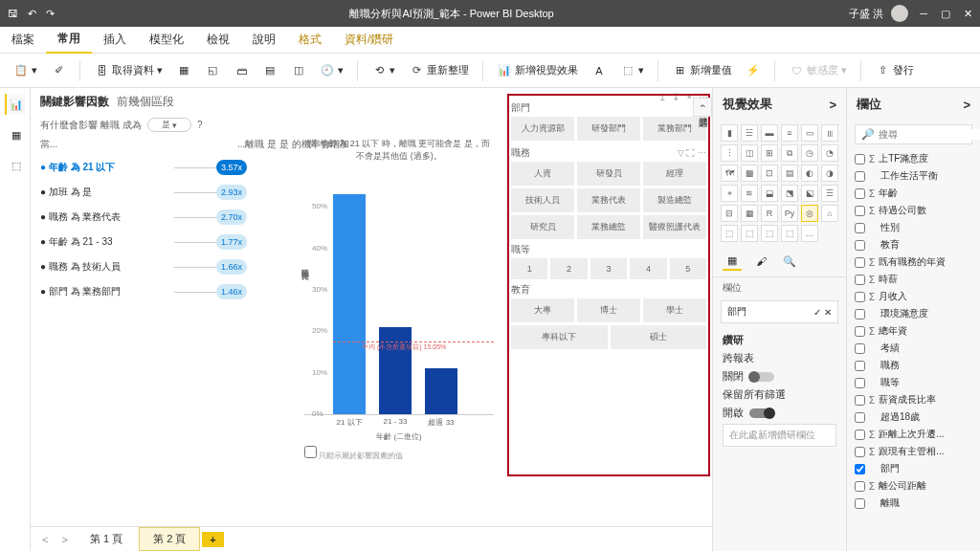  I want to click on enter-data-icon: ▤, so click(270, 71).